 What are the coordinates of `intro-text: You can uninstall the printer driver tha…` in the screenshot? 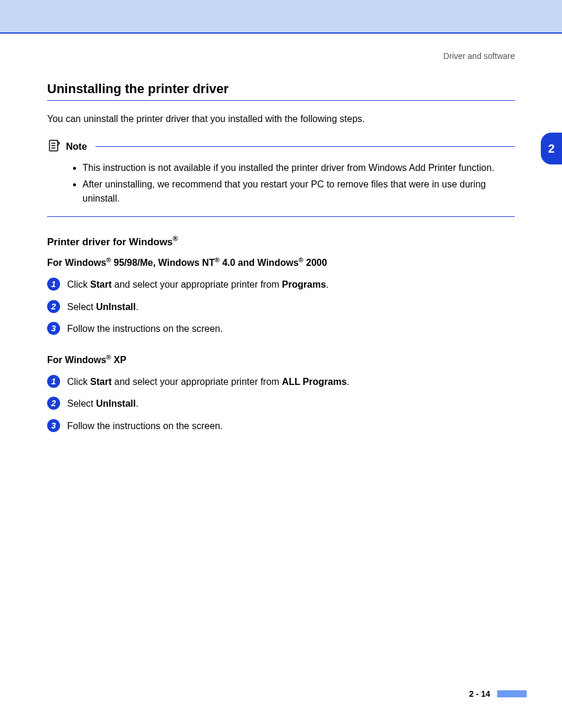 It's located at (281, 119).